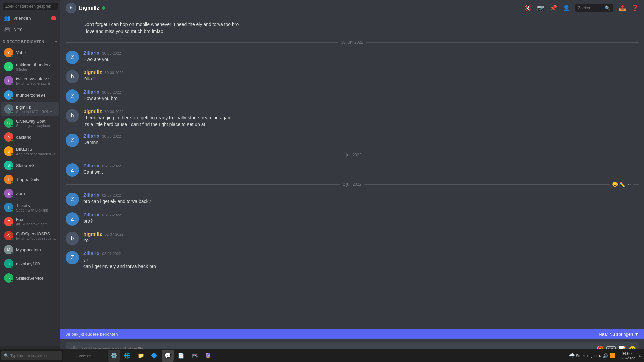 The width and height of the screenshot is (644, 362). I want to click on sidebar-item-godspeedosrs: G GoDSpeedOSRS twitch.tv/igodspeedosrs-d…, so click(30, 236).